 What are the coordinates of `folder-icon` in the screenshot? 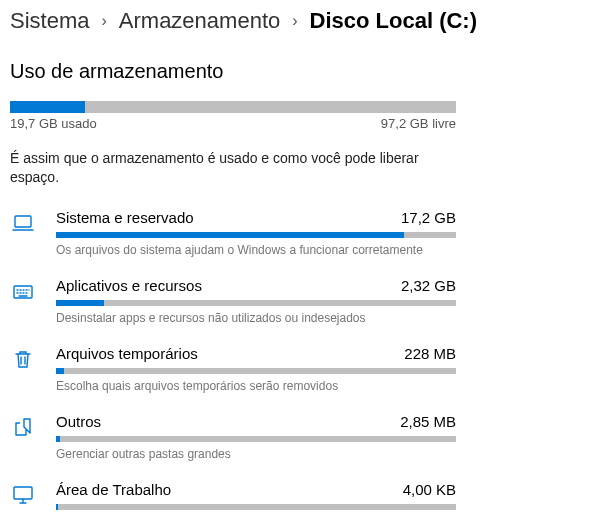 It's located at (23, 426).